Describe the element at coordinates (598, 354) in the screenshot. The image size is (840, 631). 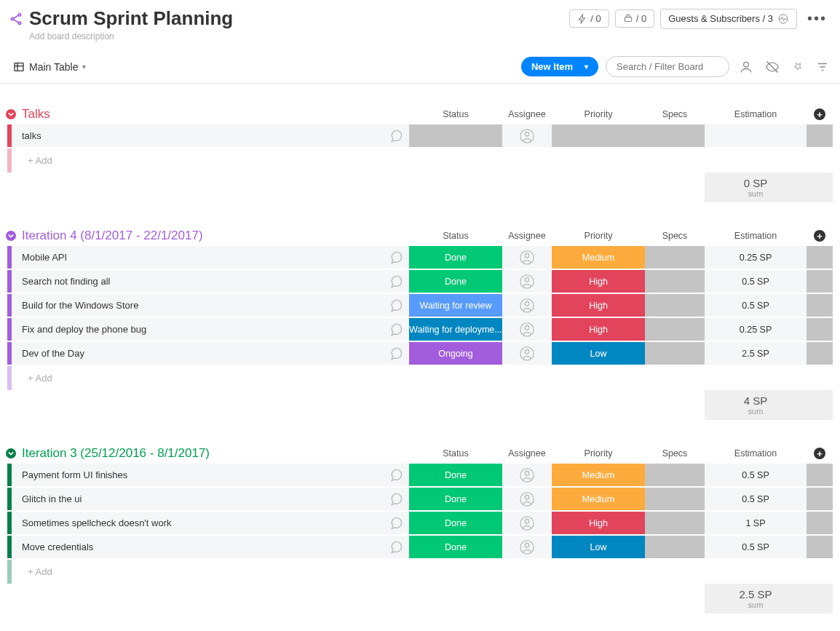
I see `priority-cell: Low` at that location.